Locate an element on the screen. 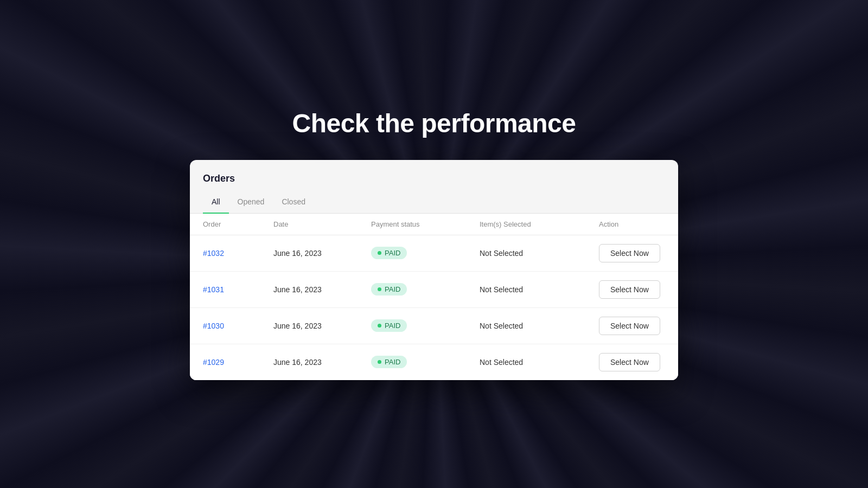  order-cell: #1029 is located at coordinates (238, 362).